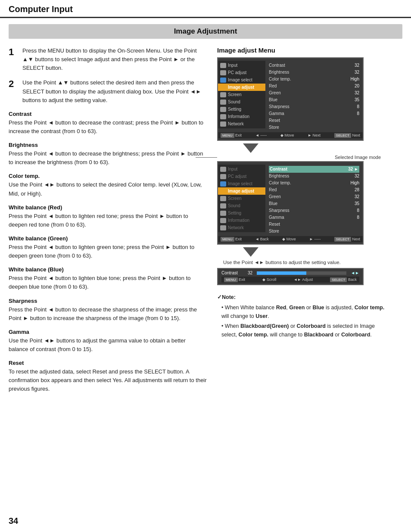  I want to click on row-reset-2: Reset, so click(314, 224).